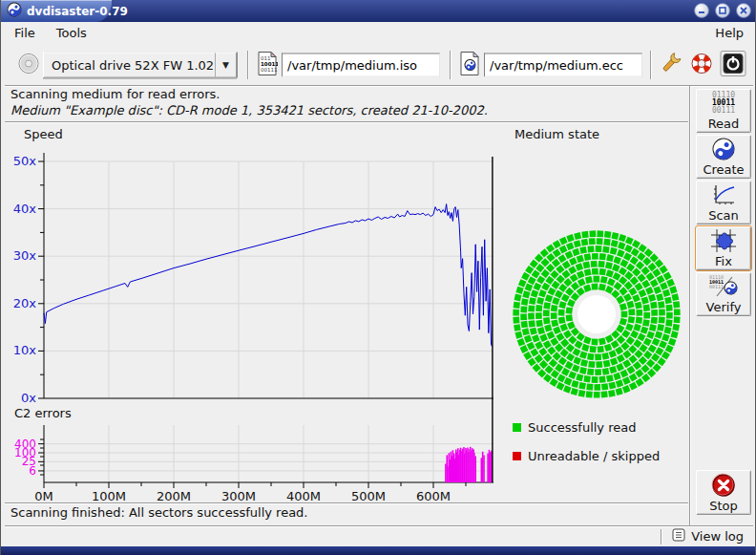 Image resolution: width=756 pixels, height=555 pixels. What do you see at coordinates (25, 350) in the screenshot?
I see `svg-text: 10x` at bounding box center [25, 350].